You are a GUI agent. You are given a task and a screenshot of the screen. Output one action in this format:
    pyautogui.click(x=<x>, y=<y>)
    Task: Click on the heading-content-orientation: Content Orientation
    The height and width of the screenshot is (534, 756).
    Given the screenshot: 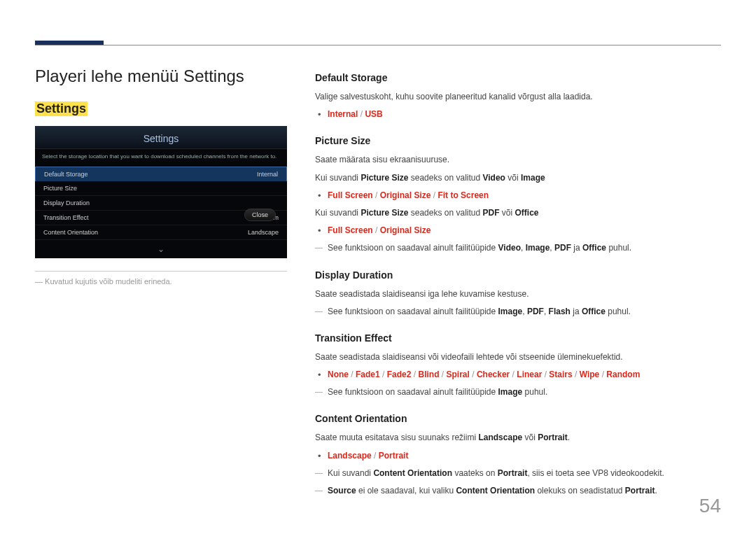 What is the action you would take?
    pyautogui.click(x=518, y=419)
    